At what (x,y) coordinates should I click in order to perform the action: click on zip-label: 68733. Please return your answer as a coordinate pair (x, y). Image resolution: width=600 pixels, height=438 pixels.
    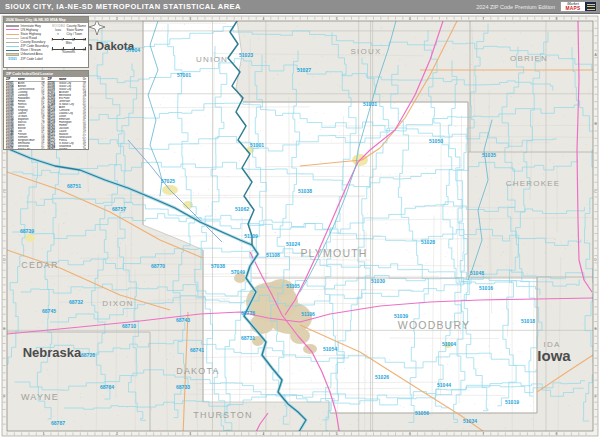
    Looking at the image, I should click on (183, 387).